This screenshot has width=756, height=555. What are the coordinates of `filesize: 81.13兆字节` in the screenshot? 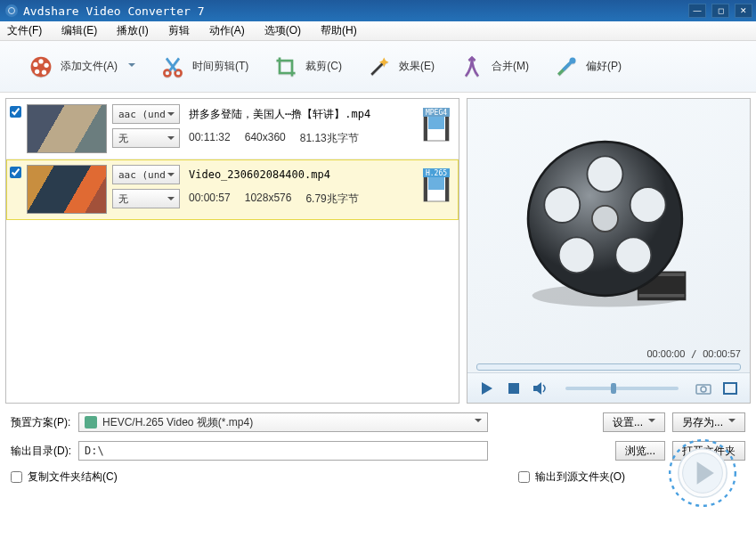 It's located at (329, 139).